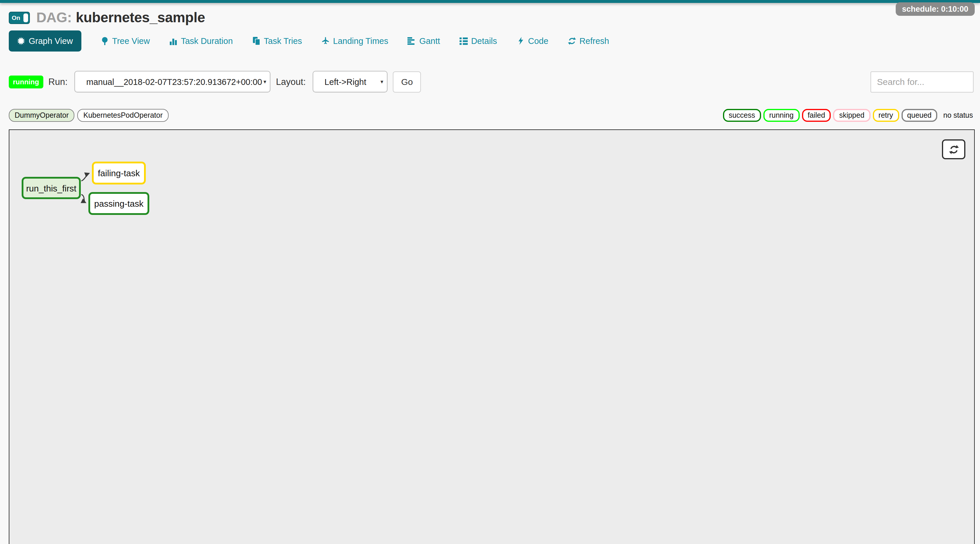 This screenshot has width=980, height=544. Describe the element at coordinates (291, 82) in the screenshot. I see `layout-label: Layout:` at that location.